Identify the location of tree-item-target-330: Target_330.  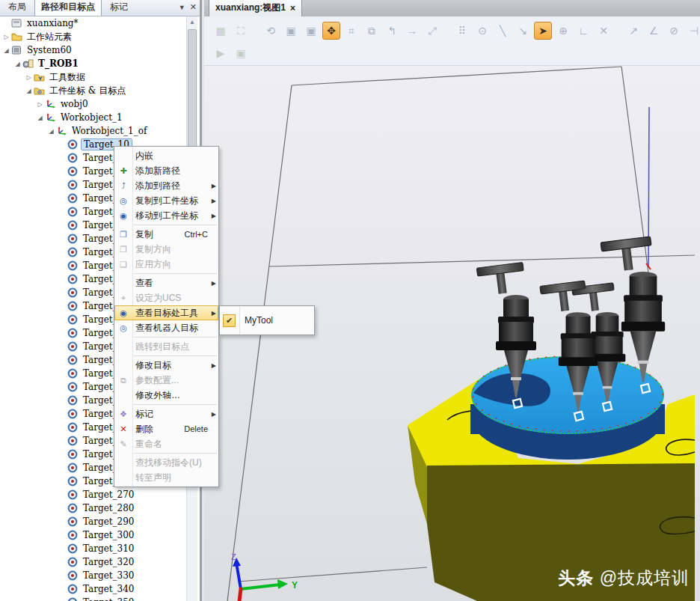
(94, 576).